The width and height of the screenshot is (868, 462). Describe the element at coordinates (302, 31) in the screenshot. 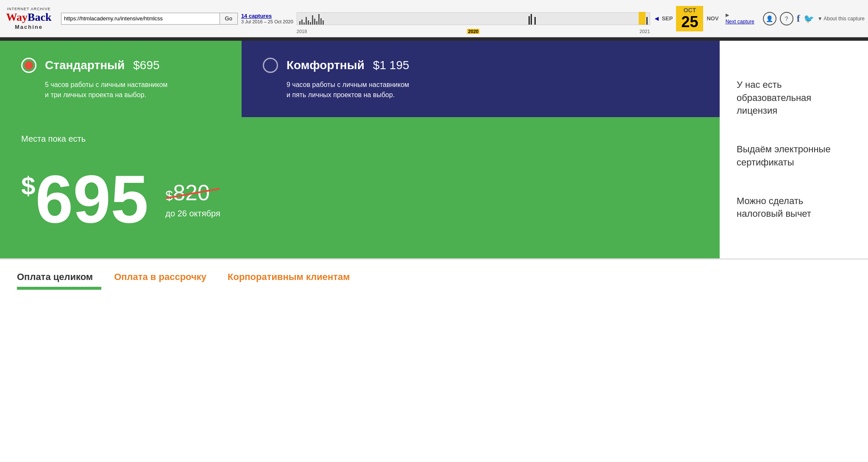

I see `year-2018-label: 2018` at that location.